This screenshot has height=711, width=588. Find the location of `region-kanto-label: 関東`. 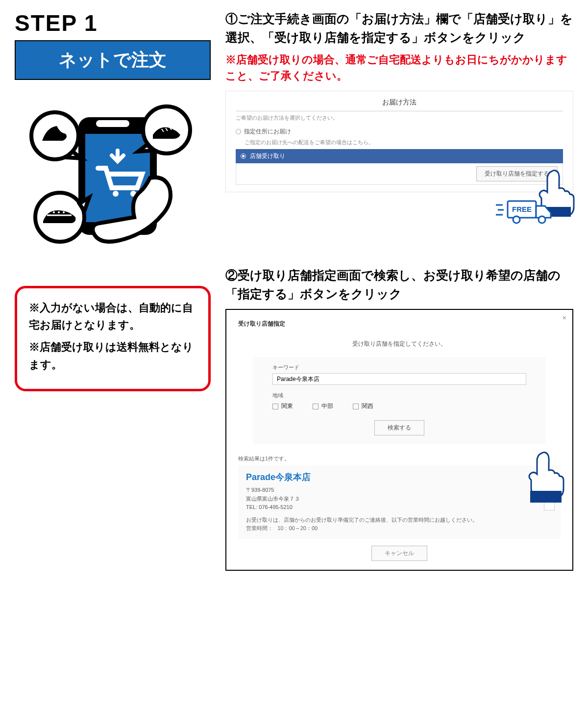

region-kanto-label: 関東 is located at coordinates (287, 406).